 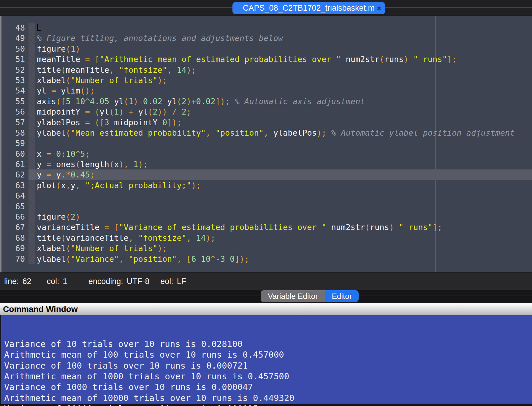 What do you see at coordinates (266, 122) in the screenshot?
I see `code-line: 57ylabelPos = ([3 midpointY 0]);` at bounding box center [266, 122].